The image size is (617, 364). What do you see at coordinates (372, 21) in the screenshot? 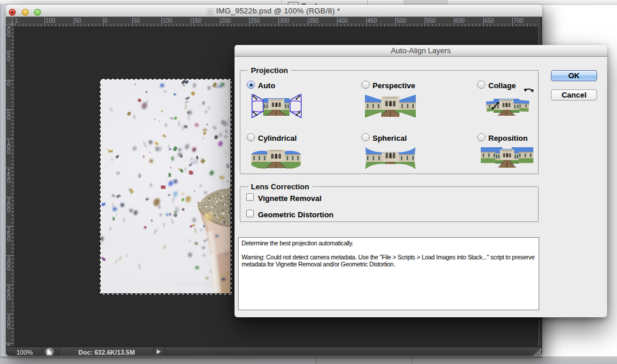
I see `svg-text: 450` at bounding box center [372, 21].